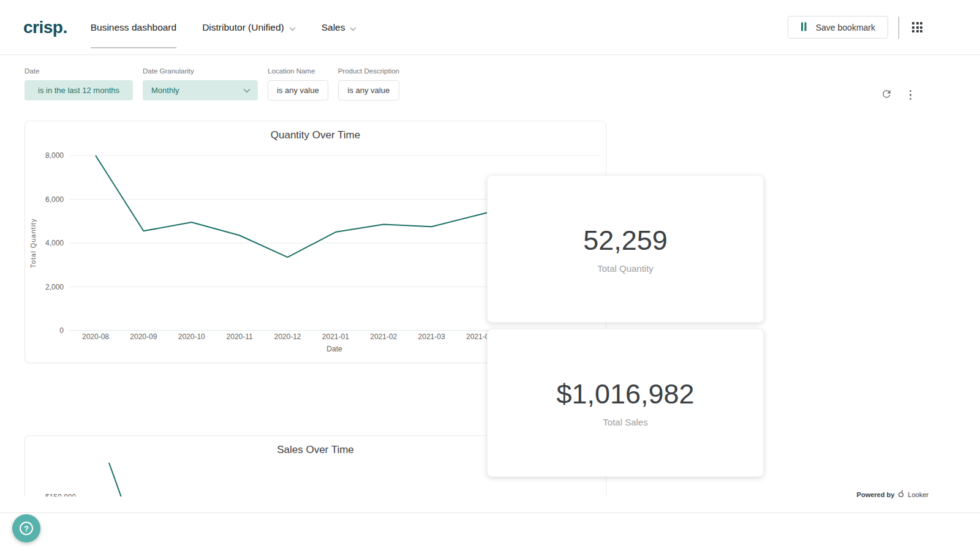 This screenshot has width=980, height=551. Describe the element at coordinates (369, 91) in the screenshot. I see `filter-product-input: is any value` at that location.